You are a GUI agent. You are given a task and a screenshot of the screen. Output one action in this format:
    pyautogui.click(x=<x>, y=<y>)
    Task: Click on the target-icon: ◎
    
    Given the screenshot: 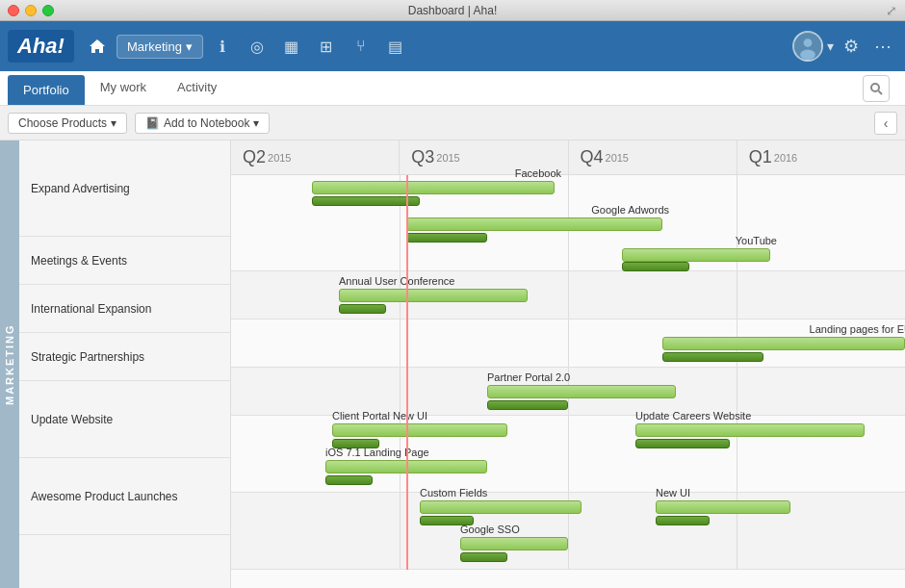 What is the action you would take?
    pyautogui.click(x=257, y=46)
    